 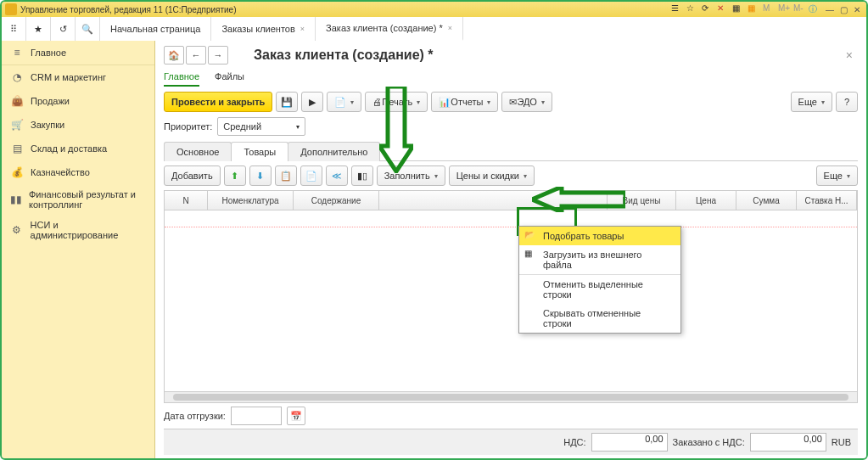 I want to click on back-button: ←, so click(x=196, y=55).